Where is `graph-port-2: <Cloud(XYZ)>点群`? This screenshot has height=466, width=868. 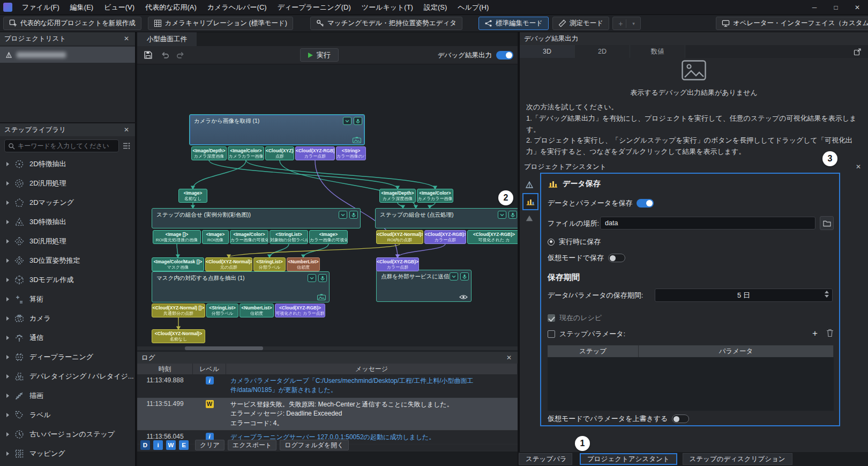
graph-port-2: <Cloud(XYZ)>点群 is located at coordinates (280, 153).